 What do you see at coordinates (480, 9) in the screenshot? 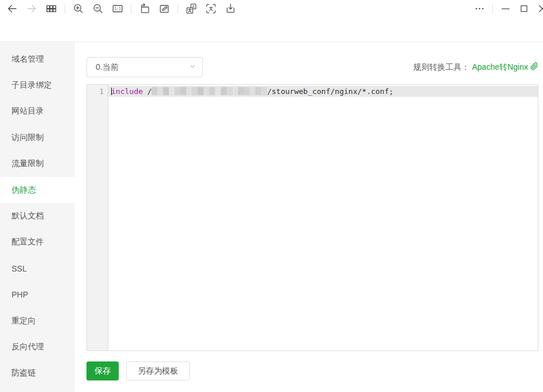
I see `more-button` at bounding box center [480, 9].